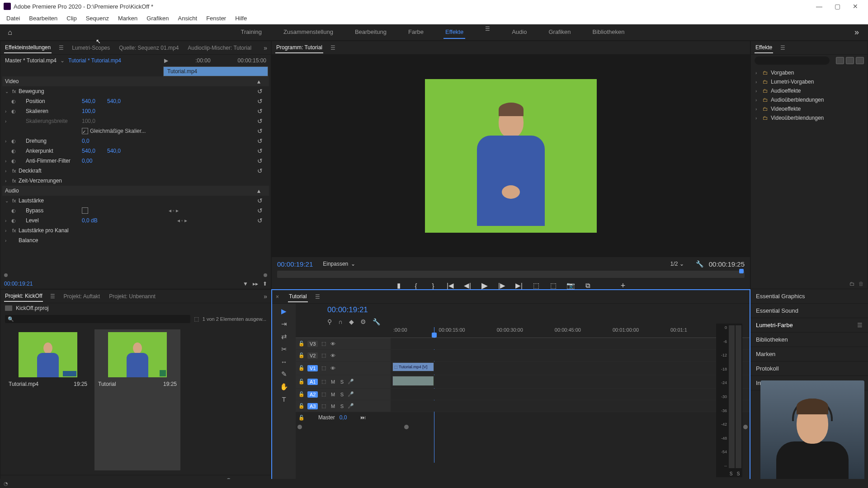 This screenshot has height=488, width=868. Describe the element at coordinates (284, 374) in the screenshot. I see `pen-tool-icon: ✎` at that location.